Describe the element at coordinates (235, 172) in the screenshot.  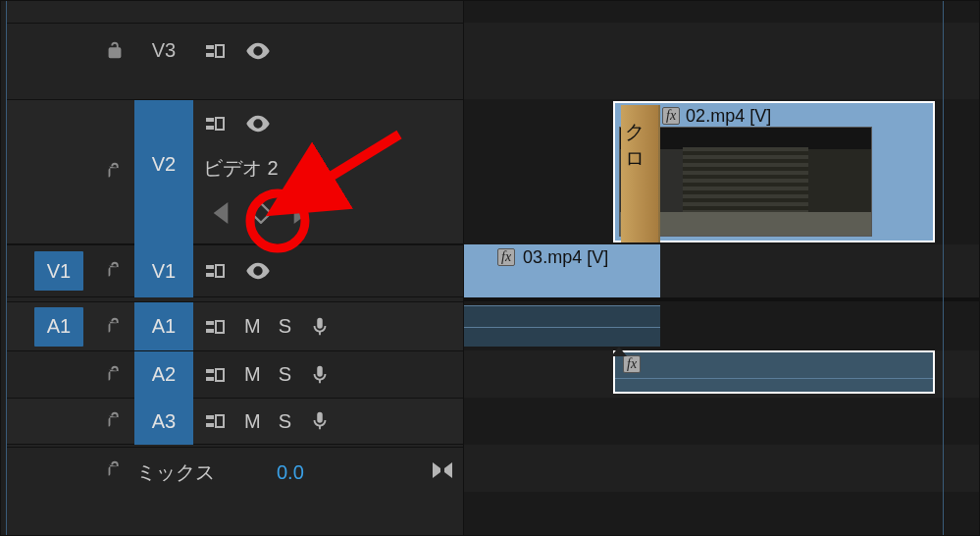
I see `track-row-v2: V2 ビデオ 2` at that location.